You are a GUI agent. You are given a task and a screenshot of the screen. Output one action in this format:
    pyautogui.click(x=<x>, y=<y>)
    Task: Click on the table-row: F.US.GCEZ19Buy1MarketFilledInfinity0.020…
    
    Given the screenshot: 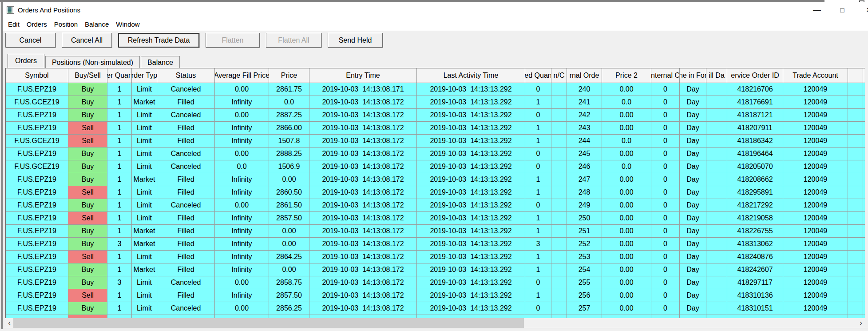 What is the action you would take?
    pyautogui.click(x=435, y=102)
    